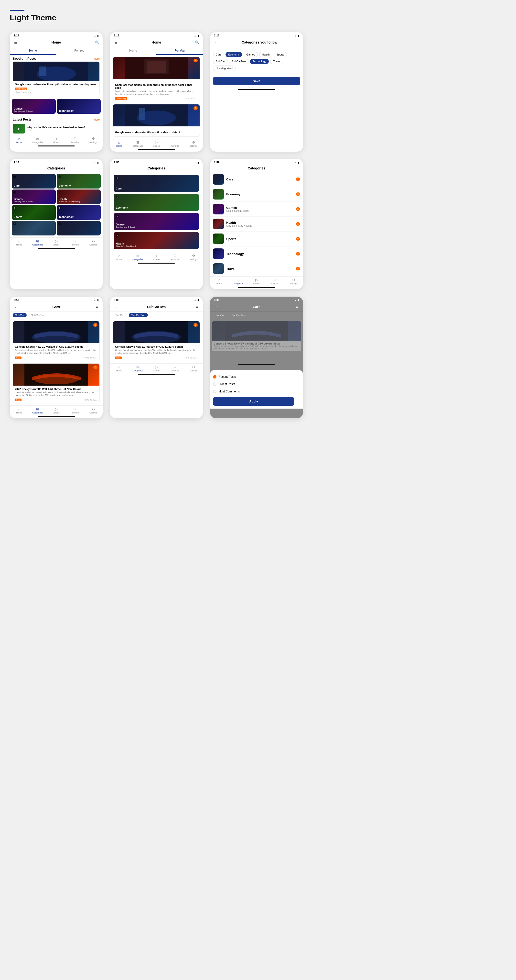 This screenshot has height=980, width=516. I want to click on bottom-cat-1: ⊞Categories, so click(38, 140).